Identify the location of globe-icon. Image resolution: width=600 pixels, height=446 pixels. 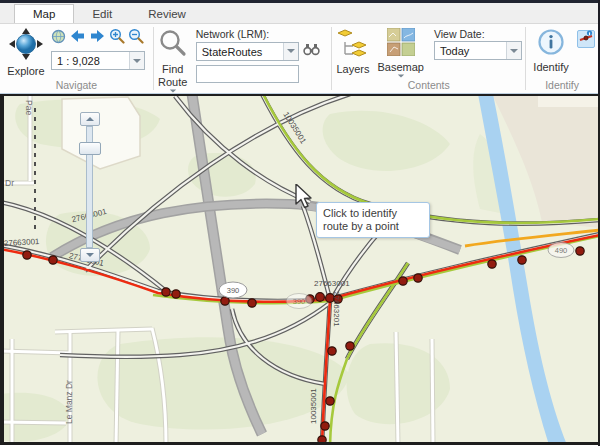
(58, 38).